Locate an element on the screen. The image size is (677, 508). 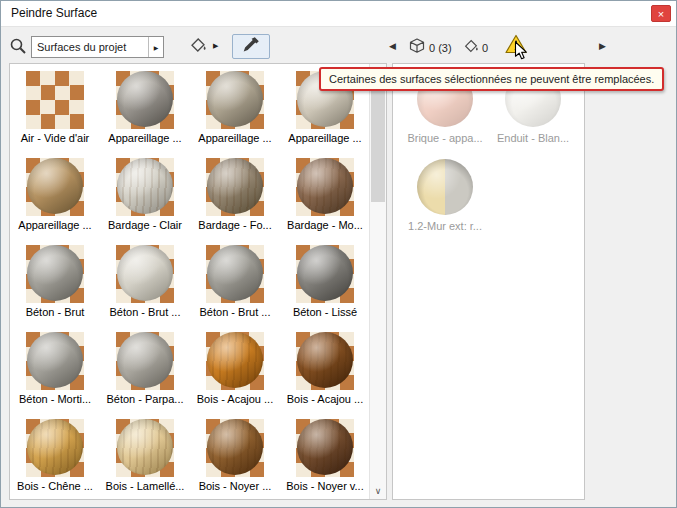
material-item: Bois - Noyer ... is located at coordinates (235, 456).